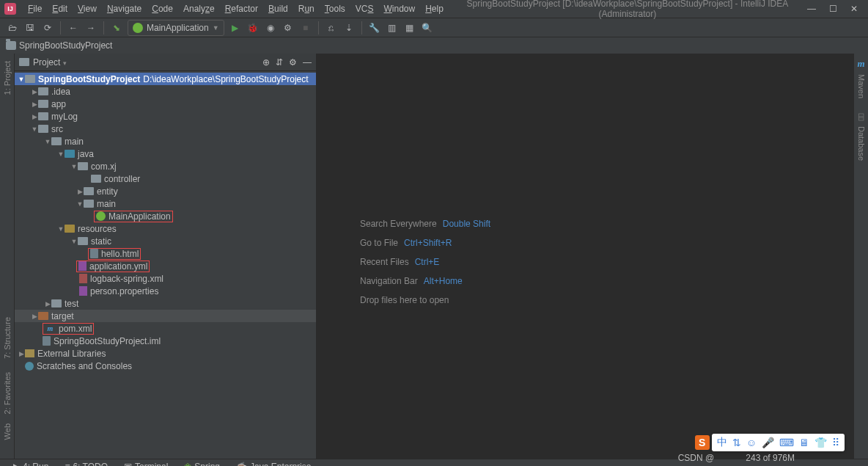 This screenshot has width=868, height=466. Describe the element at coordinates (166, 365) in the screenshot. I see `tree-scratches: Scratches and Consoles` at that location.